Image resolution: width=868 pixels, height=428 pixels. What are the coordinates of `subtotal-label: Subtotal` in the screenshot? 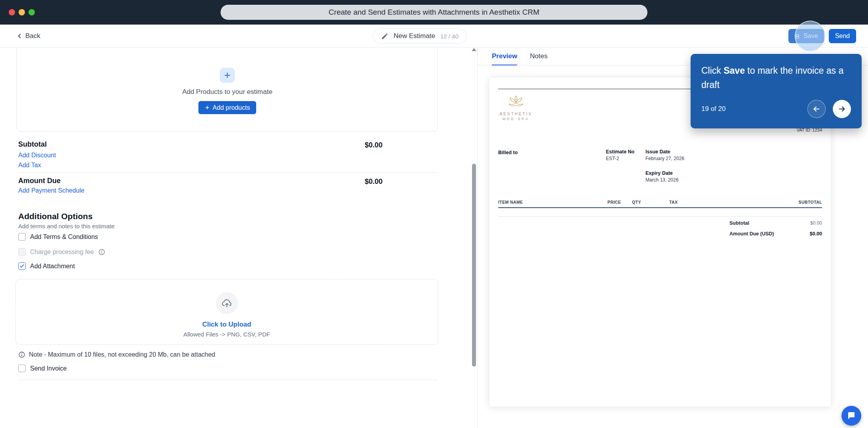 It's located at (32, 144).